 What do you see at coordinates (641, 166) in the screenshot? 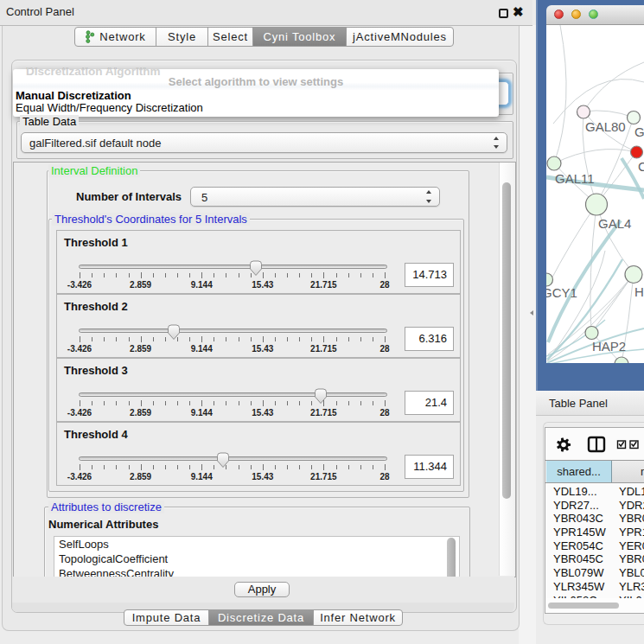
I see `svg-text: C` at bounding box center [641, 166].